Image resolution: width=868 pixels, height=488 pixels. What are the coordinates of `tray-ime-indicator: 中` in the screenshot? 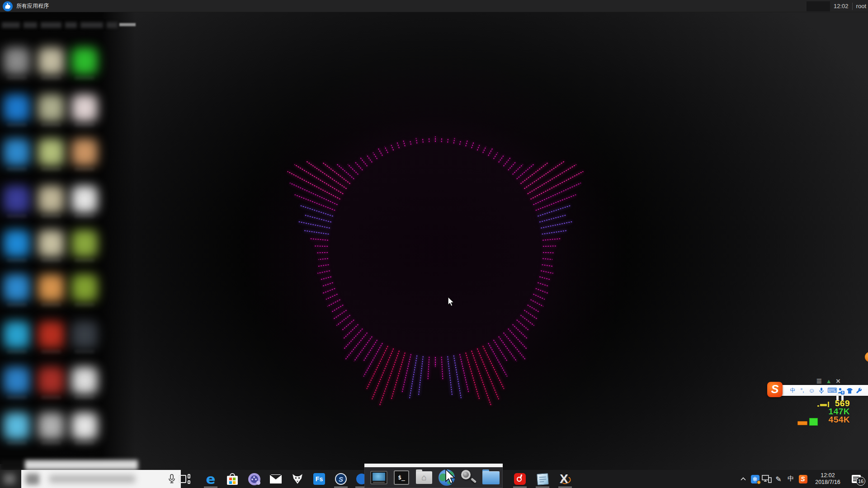 It's located at (791, 479).